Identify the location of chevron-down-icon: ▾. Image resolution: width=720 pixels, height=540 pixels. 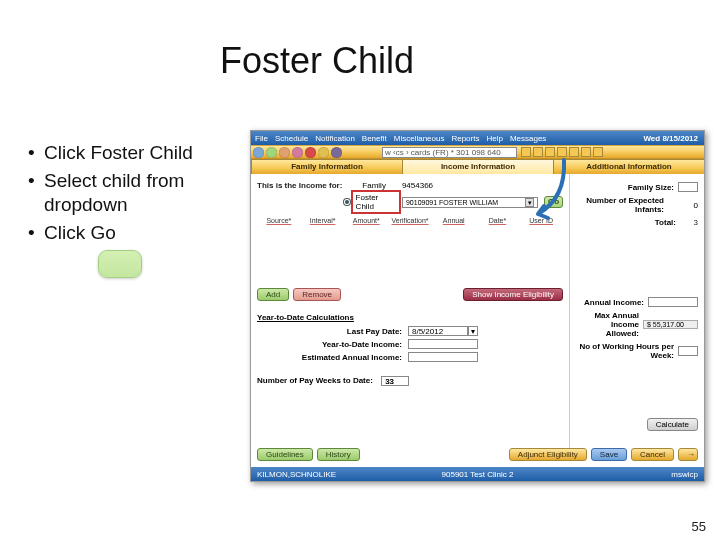
(530, 202).